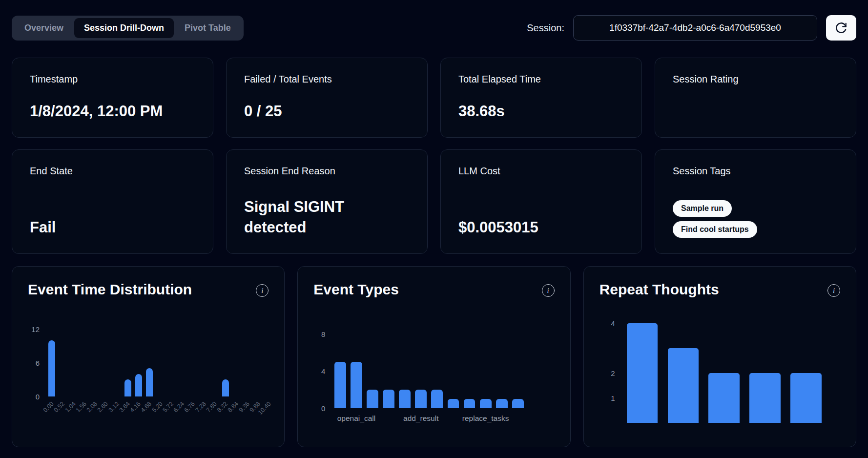  Describe the element at coordinates (319, 334) in the screenshot. I see `y-axis-tick-label: 8` at that location.